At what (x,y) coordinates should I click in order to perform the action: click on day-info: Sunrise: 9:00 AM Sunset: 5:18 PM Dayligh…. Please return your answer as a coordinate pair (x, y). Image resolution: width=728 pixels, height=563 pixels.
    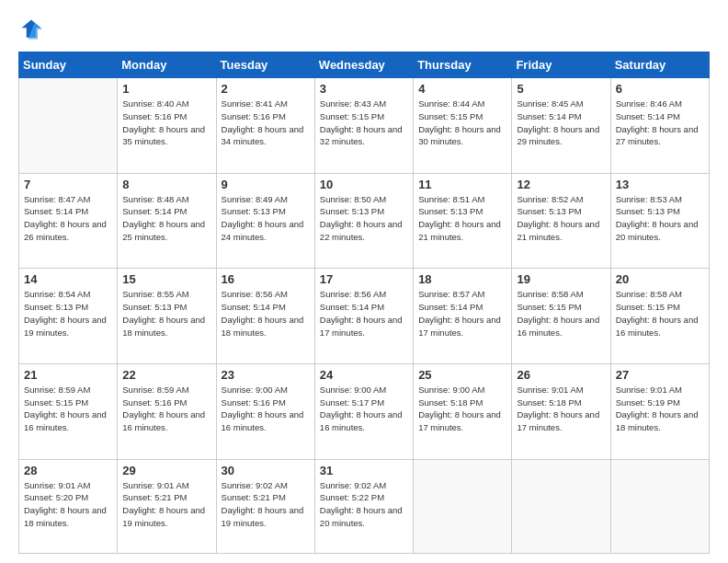
    Looking at the image, I should click on (462, 408).